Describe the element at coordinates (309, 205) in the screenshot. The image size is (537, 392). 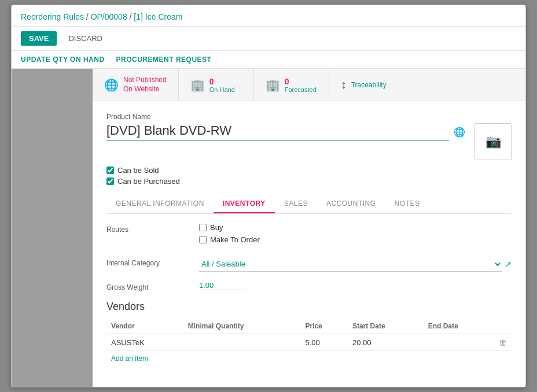
I see `tabs: GENERAL INFORMATION INVENTORY SALES ACCO…` at that location.